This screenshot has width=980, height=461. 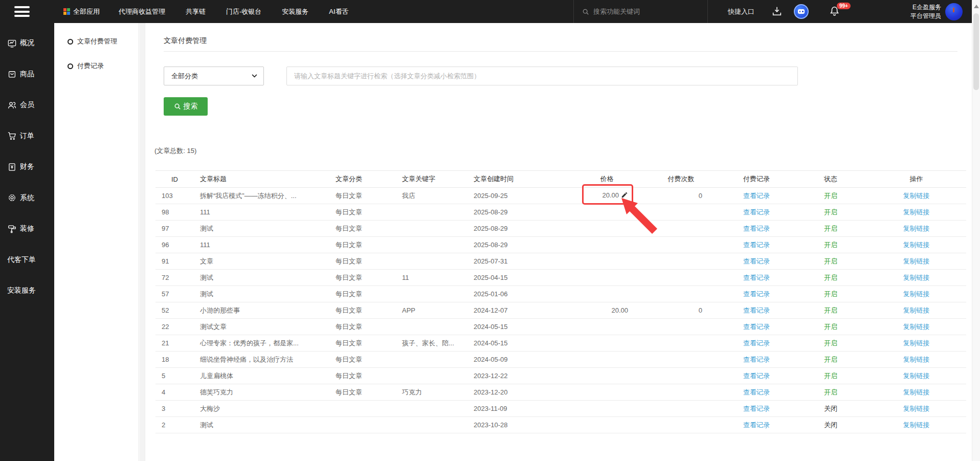 What do you see at coordinates (432, 392) in the screenshot?
I see `cell-keyword: 巧克力` at bounding box center [432, 392].